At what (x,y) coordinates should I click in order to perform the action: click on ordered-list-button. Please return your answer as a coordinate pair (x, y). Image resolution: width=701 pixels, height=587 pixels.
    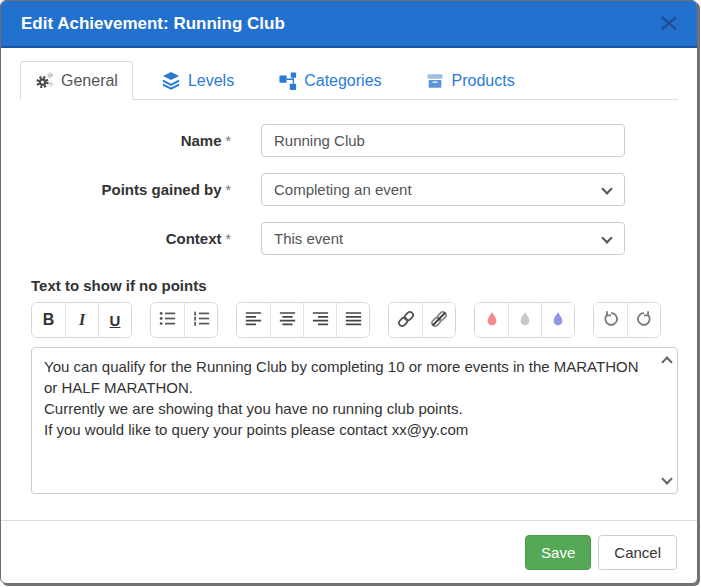
    Looking at the image, I should click on (200, 320).